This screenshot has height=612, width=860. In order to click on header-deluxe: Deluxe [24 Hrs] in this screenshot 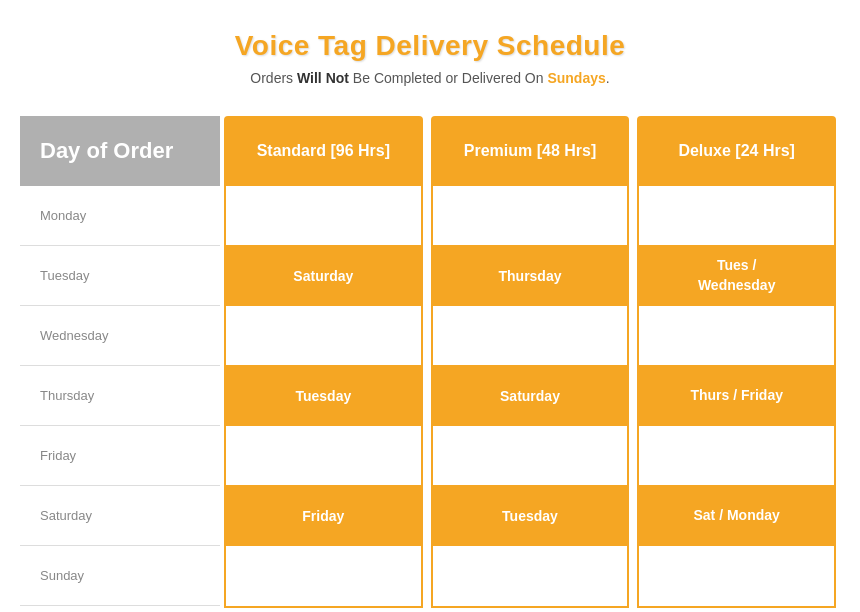, I will do `click(736, 151)`.